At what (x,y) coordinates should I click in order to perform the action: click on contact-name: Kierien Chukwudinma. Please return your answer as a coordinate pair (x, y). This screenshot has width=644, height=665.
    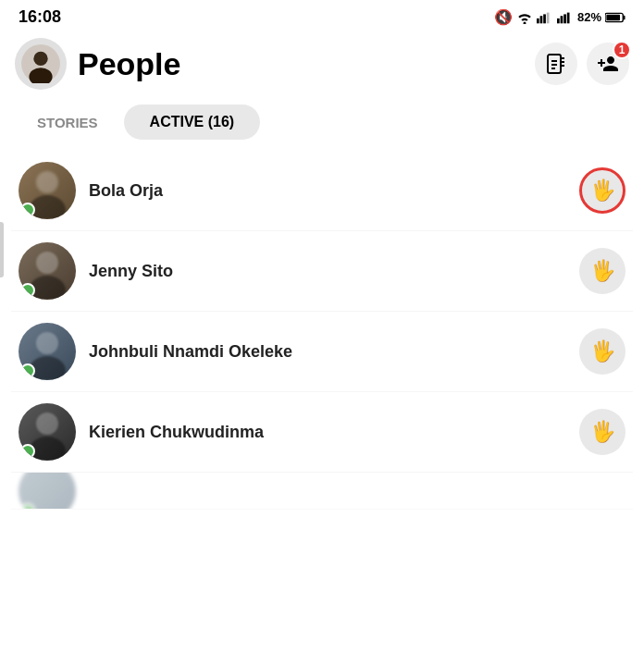
    Looking at the image, I should click on (334, 433).